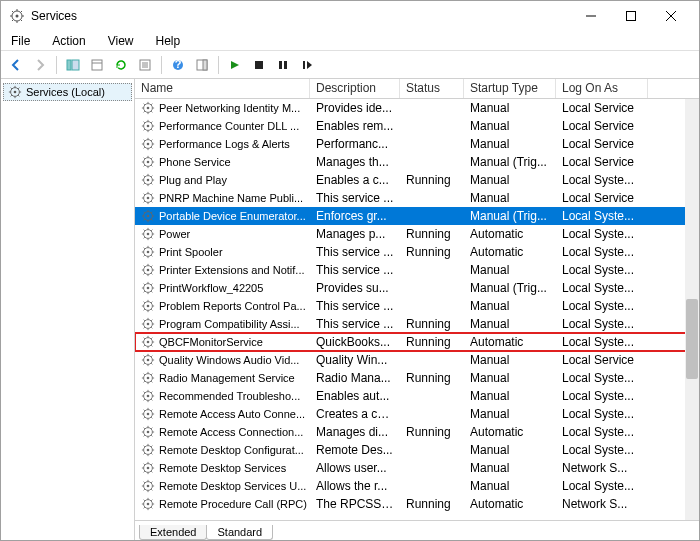  Describe the element at coordinates (417, 486) in the screenshot. I see `service-row: Remote Desktop Services U...Allows the r…` at that location.